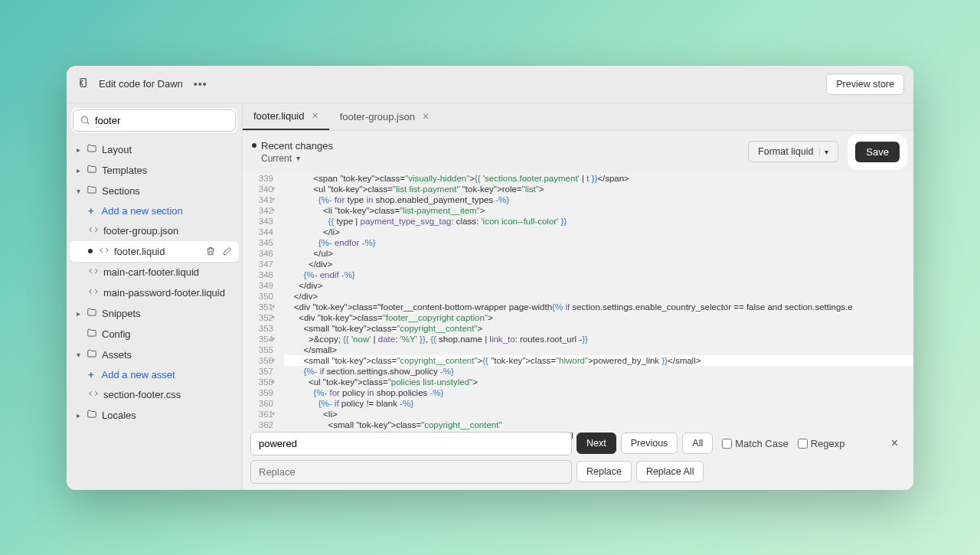  What do you see at coordinates (155, 314) in the screenshot?
I see `folder-snippets: ▸ Snippets` at bounding box center [155, 314].